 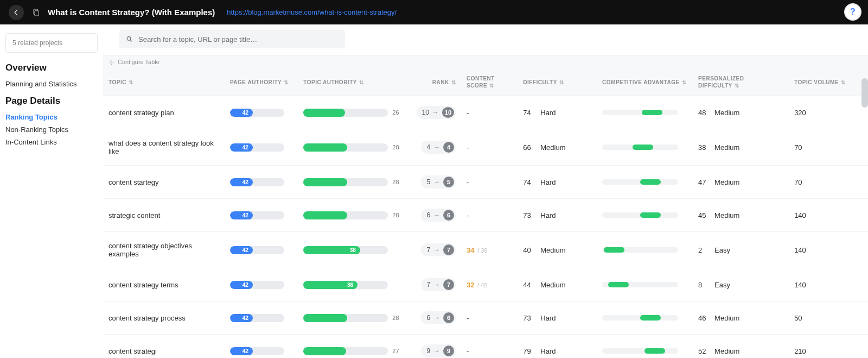 I want to click on personalized-difficulty-cell: 45Medium, so click(x=741, y=215).